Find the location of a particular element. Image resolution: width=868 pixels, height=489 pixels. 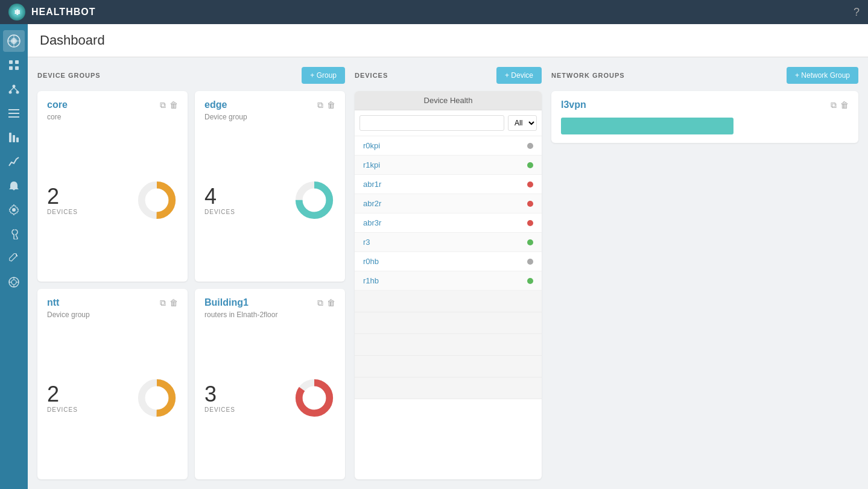

delete-icon-ntt: 🗑 is located at coordinates (174, 303).